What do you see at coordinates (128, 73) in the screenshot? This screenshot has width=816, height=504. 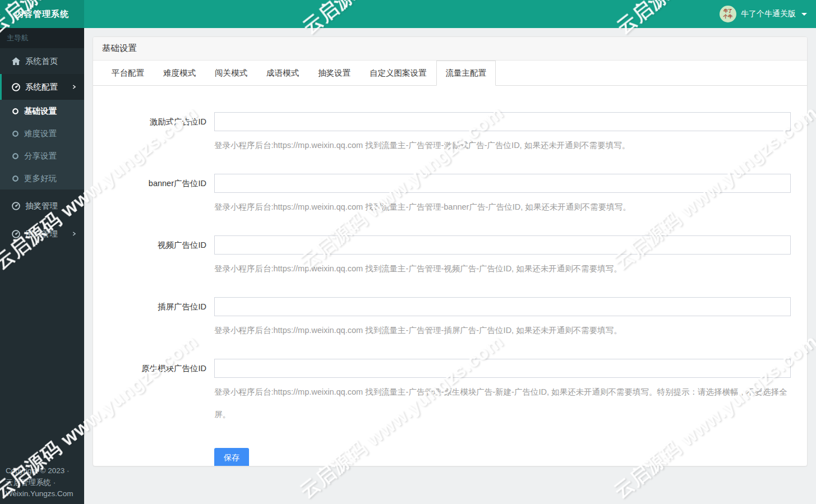 I see `tab-platform-config: 平台配置` at bounding box center [128, 73].